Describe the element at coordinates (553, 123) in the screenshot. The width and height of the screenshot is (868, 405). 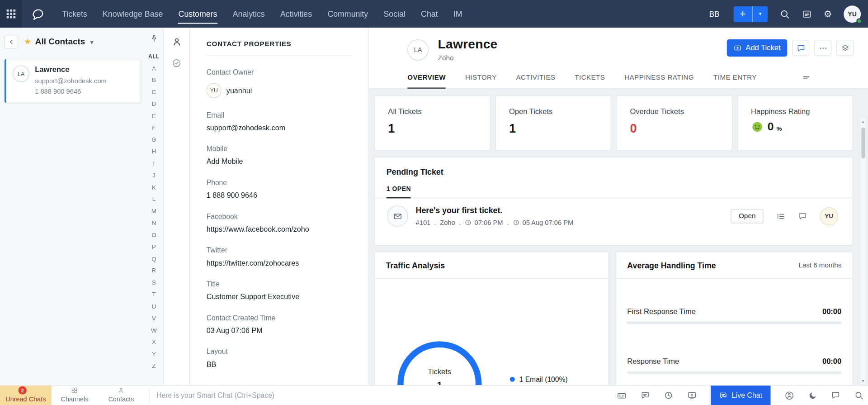
I see `open-tickets-card: Open Tickets 1` at that location.